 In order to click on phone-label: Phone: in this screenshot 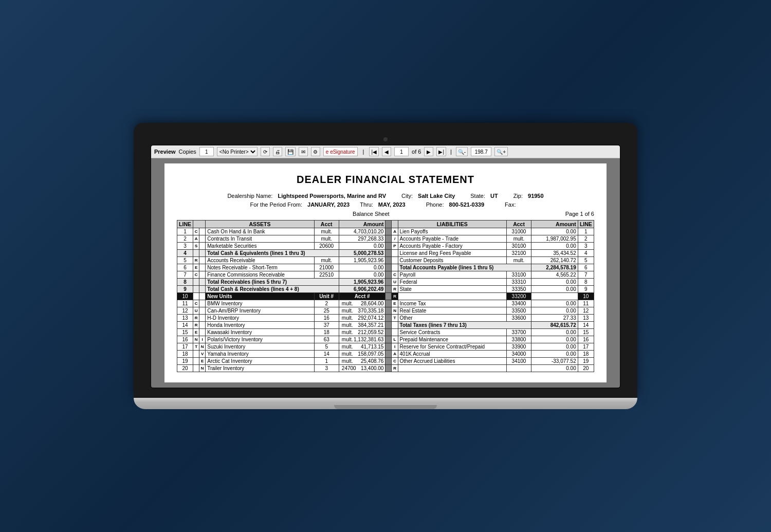, I will do `click(435, 205)`.